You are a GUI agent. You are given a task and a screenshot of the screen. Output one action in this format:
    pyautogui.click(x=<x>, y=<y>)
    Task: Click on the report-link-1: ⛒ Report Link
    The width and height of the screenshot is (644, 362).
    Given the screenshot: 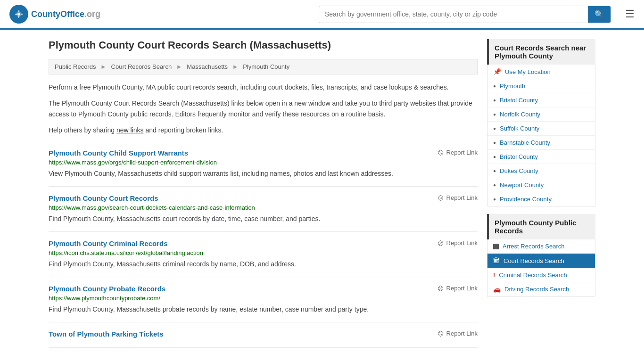 What is the action you would take?
    pyautogui.click(x=458, y=198)
    